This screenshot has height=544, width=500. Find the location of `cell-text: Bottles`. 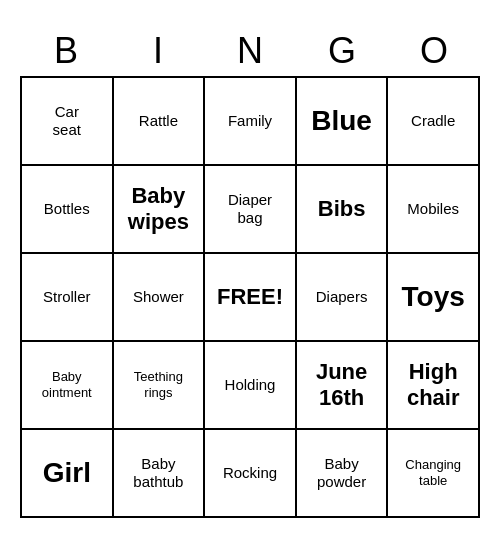

cell-text: Bottles is located at coordinates (67, 209).